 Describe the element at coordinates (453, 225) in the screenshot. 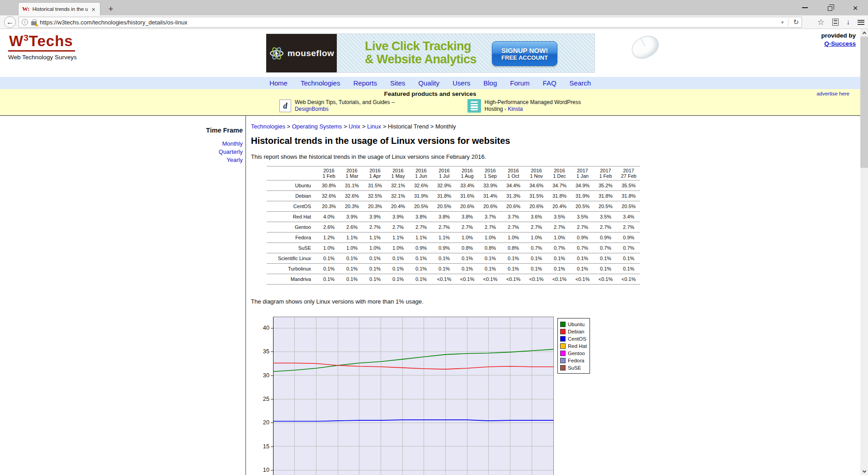

I see `trend-table: 20161 Feb20161 Mar20161 Apr20161 May2016…` at that location.